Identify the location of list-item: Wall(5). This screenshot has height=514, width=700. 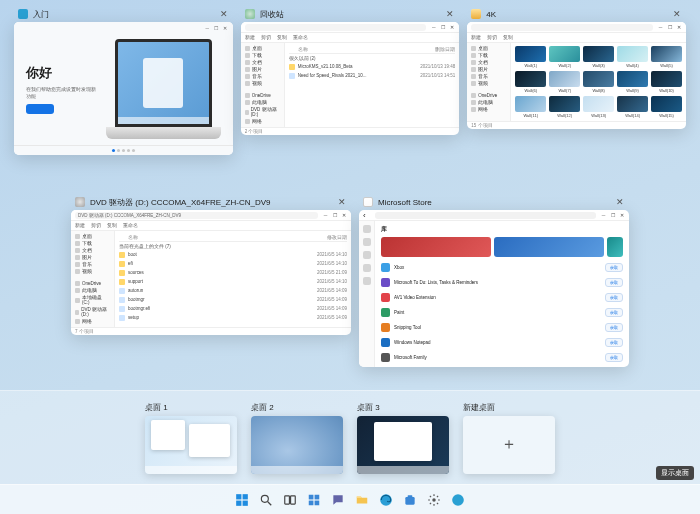
(666, 57).